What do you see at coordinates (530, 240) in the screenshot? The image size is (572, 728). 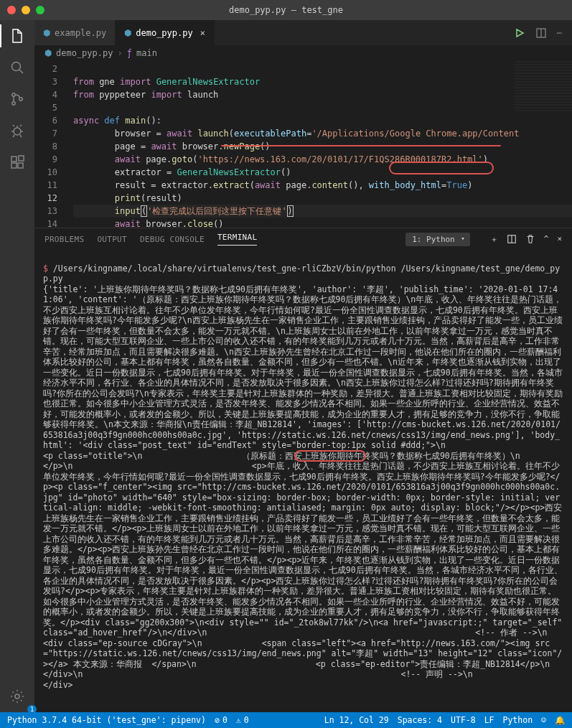 I see `kill-terminal-icon` at bounding box center [530, 240].